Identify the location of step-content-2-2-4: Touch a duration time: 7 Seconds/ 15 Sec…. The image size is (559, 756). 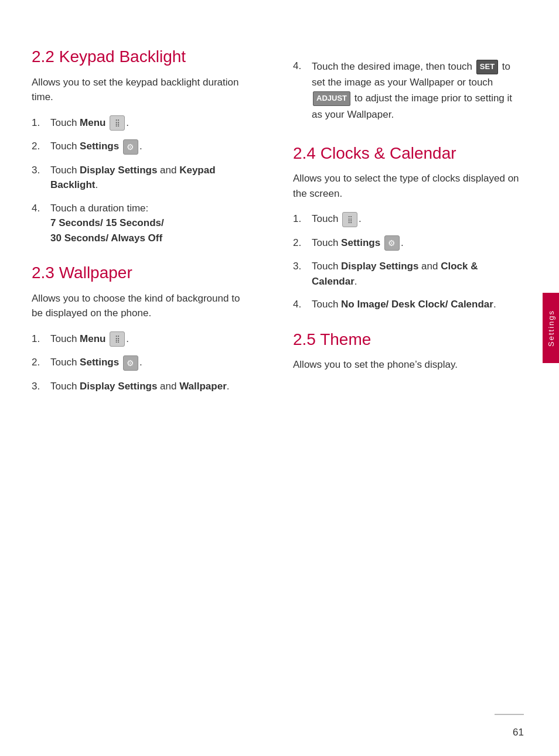
(151, 224).